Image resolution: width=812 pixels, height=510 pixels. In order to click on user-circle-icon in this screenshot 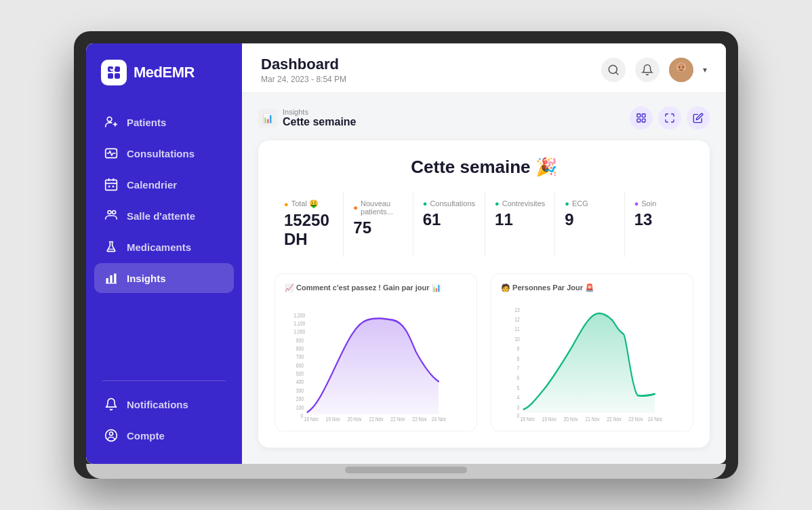, I will do `click(111, 435)`.